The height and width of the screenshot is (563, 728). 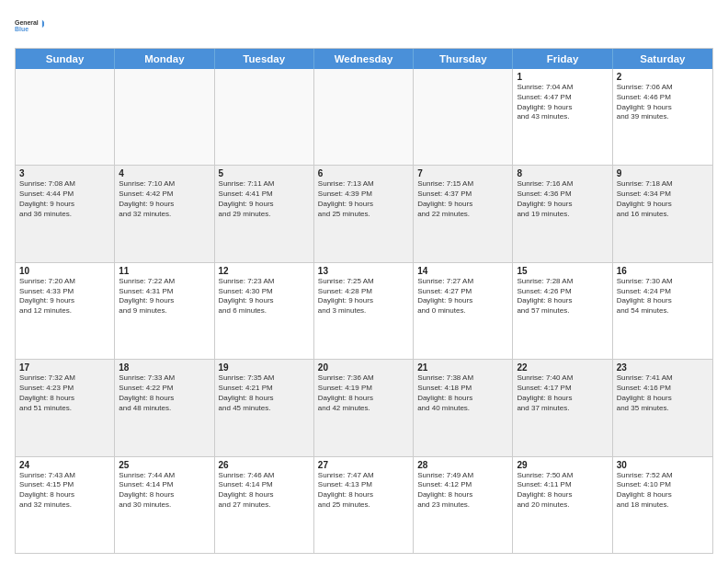 What do you see at coordinates (64, 394) in the screenshot?
I see `day-info: Sunrise: 7:32 AM Sunset: 4:23 PM Dayligh…` at bounding box center [64, 394].